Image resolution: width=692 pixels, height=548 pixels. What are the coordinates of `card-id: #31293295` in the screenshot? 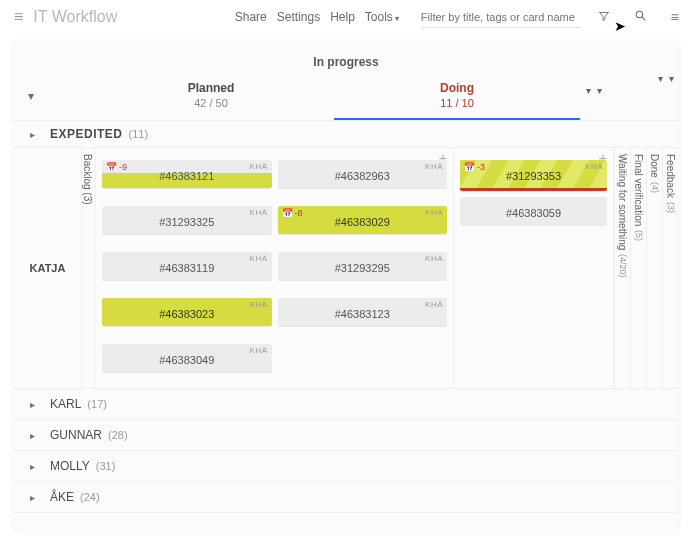 It's located at (363, 268).